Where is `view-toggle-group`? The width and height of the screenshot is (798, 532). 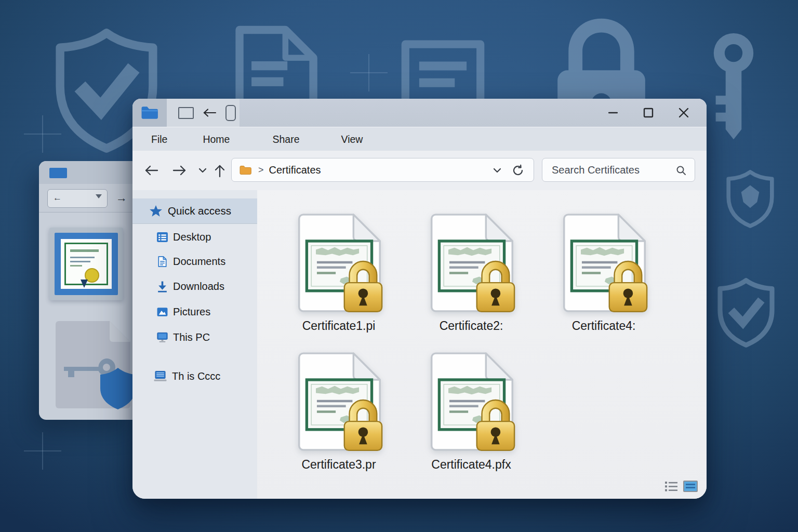
view-toggle-group is located at coordinates (682, 486).